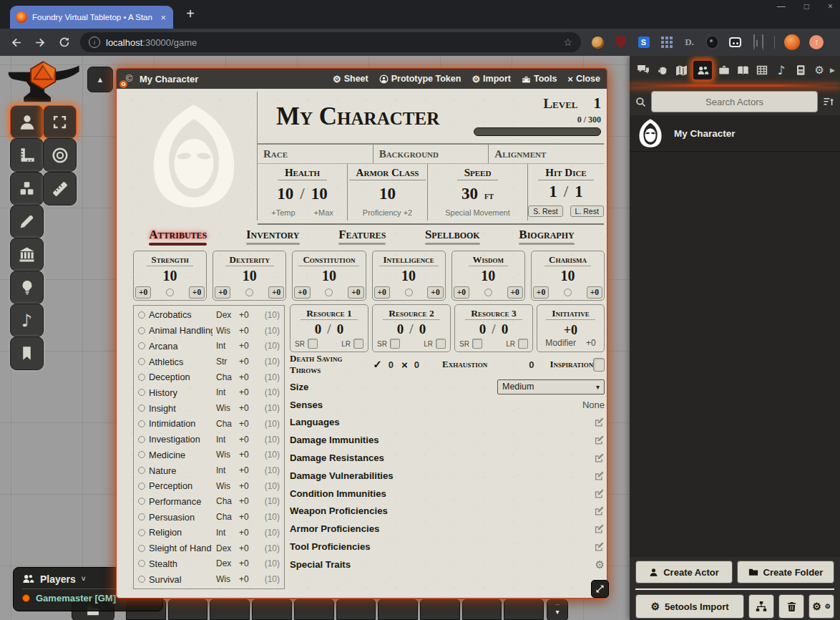  What do you see at coordinates (478, 213) in the screenshot?
I see `special-movement-label: Special Movement` at bounding box center [478, 213].